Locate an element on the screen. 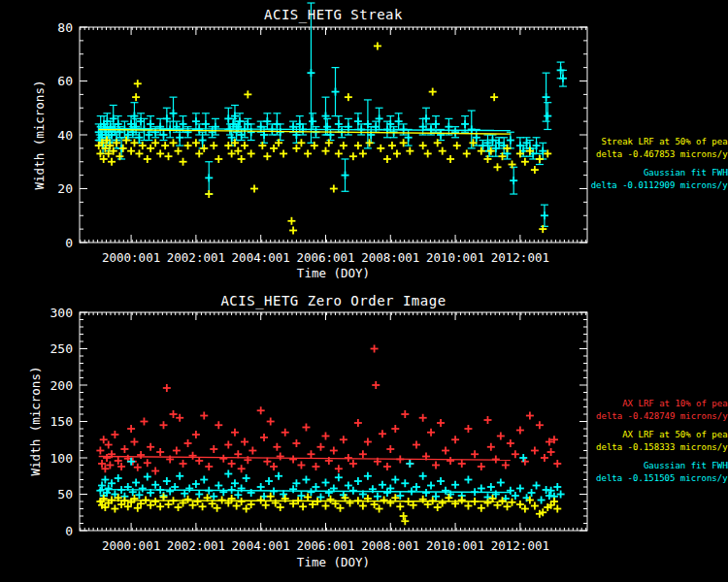 This screenshot has height=582, width=728. legend-entry-streak-lrf: Streak LRF at 50% of peak delta -0.46785… is located at coordinates (619, 147).